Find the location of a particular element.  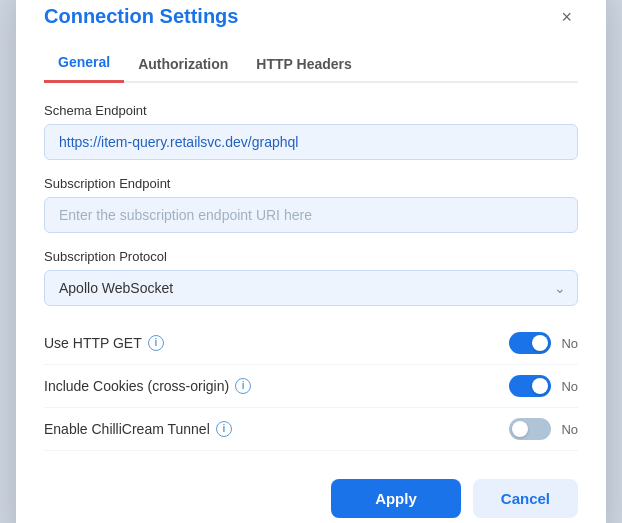

close-button: × is located at coordinates (566, 17).